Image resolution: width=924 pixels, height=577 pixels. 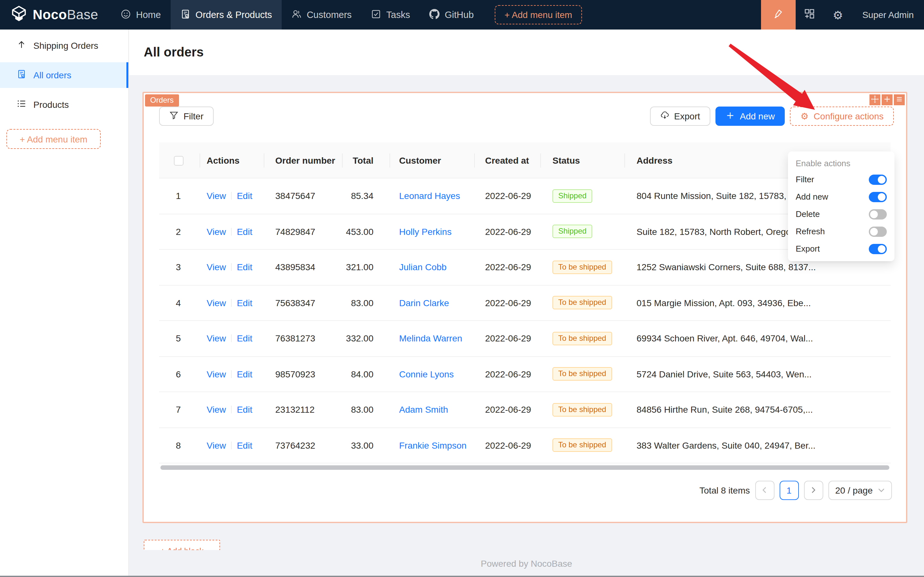 What do you see at coordinates (186, 116) in the screenshot?
I see `filter-button: Filter` at bounding box center [186, 116].